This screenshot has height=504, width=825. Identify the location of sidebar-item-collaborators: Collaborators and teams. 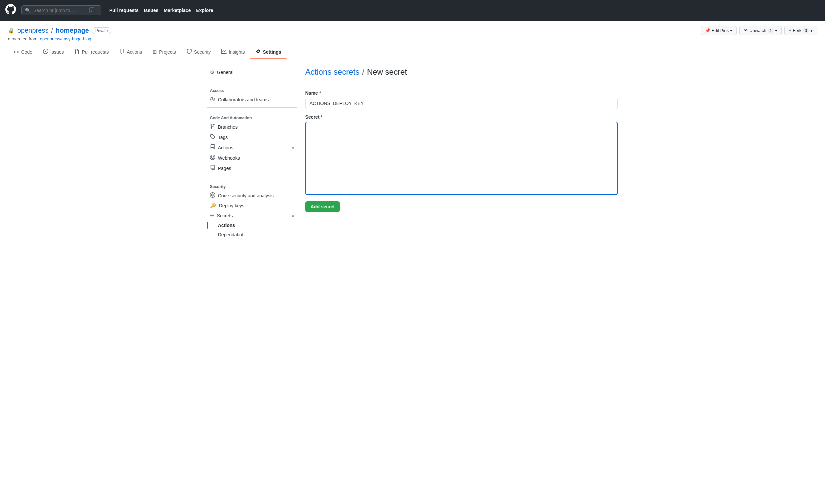
(252, 100).